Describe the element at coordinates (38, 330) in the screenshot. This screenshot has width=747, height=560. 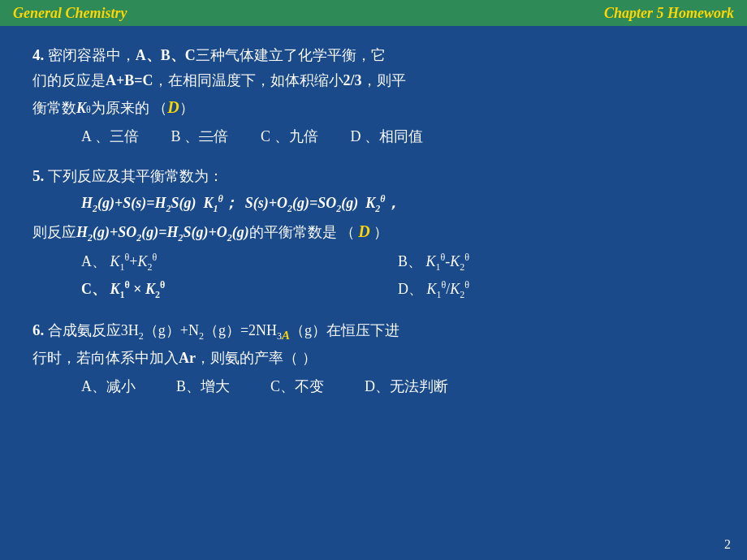
I see `q6-number: 6.` at that location.